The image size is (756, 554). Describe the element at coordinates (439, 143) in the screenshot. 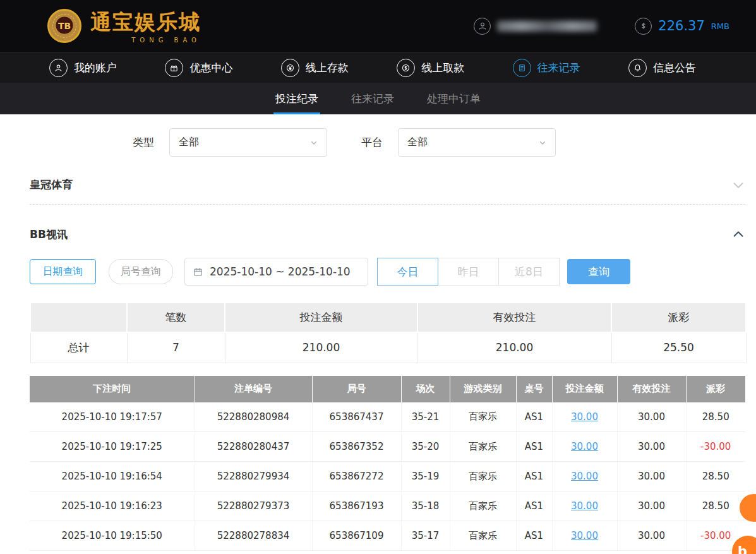

I see `filter-row: 类型 全部 平台 全部` at that location.